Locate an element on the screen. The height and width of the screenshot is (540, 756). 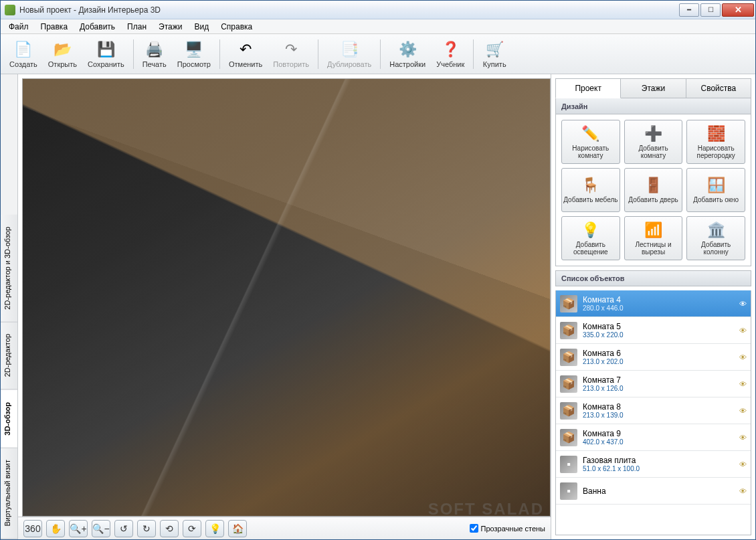
main-toolbar: 📄Создать📂Открыть💾Сохранить🖨️Печать🖥️Прос… is located at coordinates (378, 54).